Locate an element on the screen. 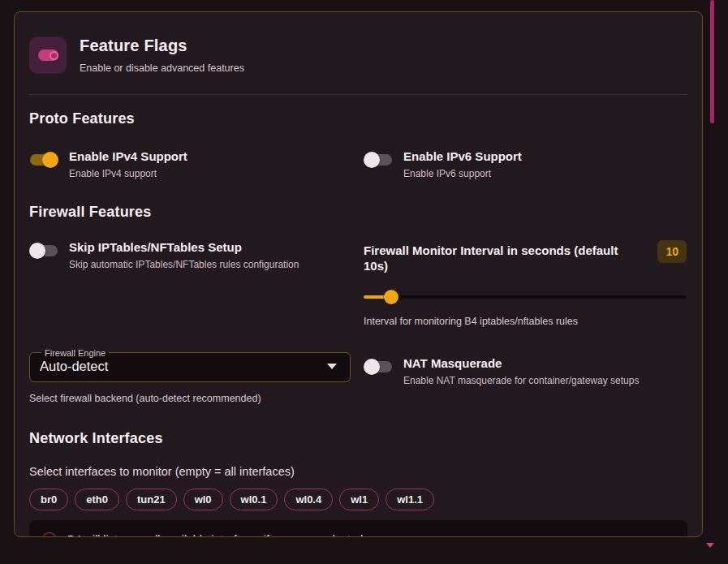  slider-track is located at coordinates (525, 297).